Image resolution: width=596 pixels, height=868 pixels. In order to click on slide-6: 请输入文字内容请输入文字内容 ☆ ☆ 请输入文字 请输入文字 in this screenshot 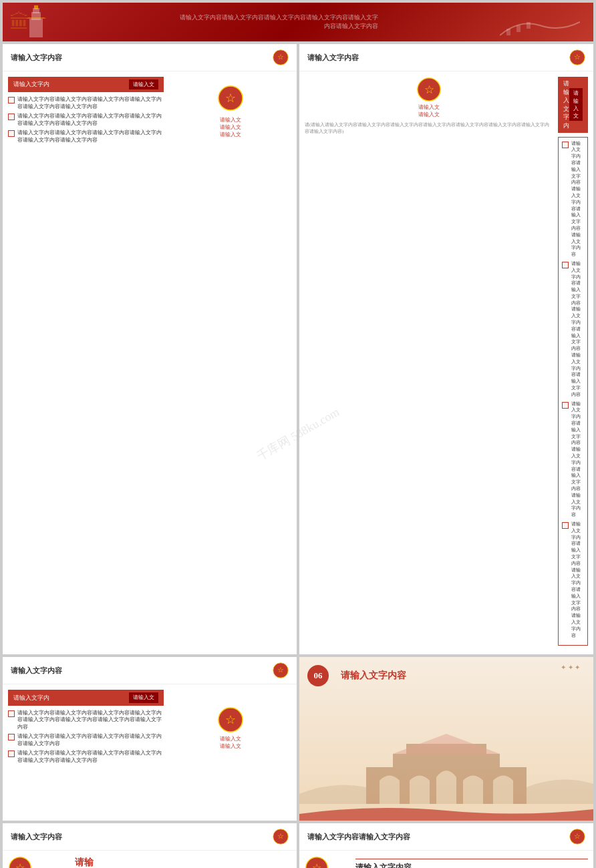, I will do `click(446, 845)`.